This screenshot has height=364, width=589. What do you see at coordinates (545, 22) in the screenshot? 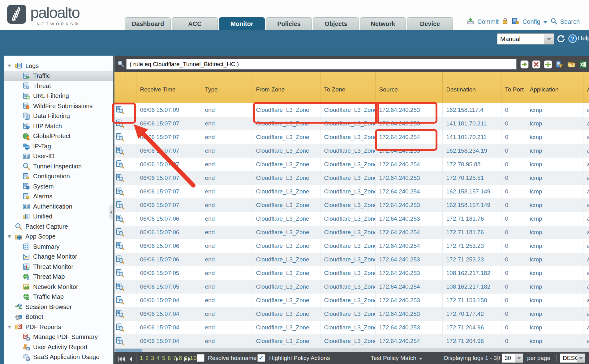
I see `config-caret-icon` at bounding box center [545, 22].